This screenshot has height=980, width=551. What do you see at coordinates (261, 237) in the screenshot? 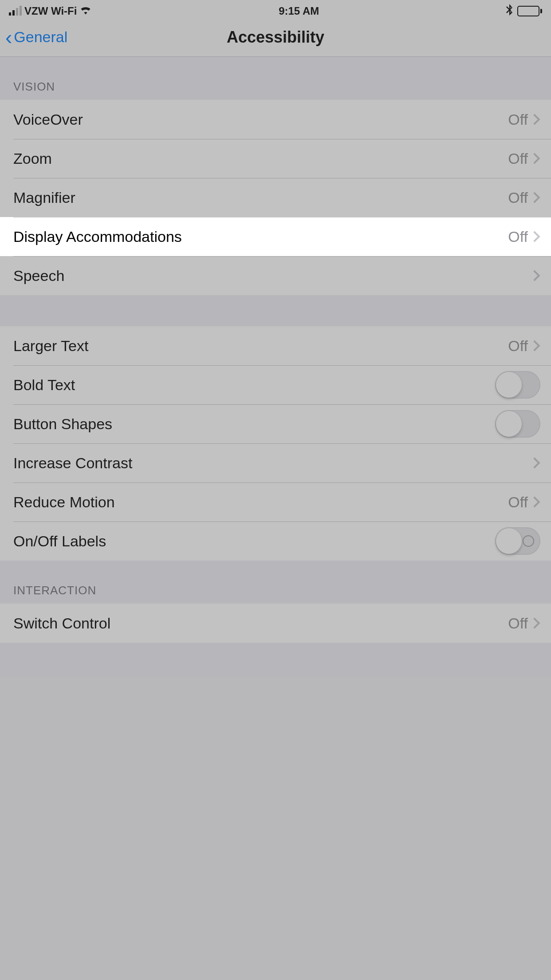
I see `row-label: Display Accommodations` at bounding box center [261, 237].